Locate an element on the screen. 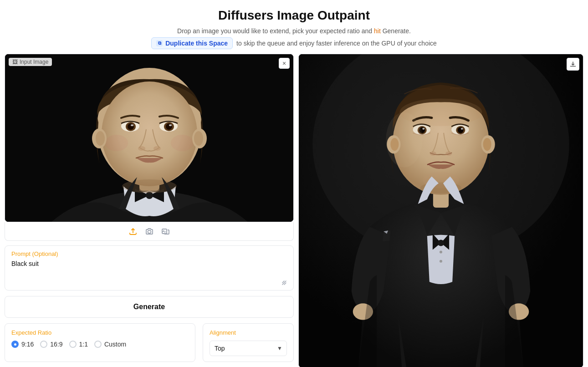 The height and width of the screenshot is (367, 588). upload-icon is located at coordinates (133, 231).